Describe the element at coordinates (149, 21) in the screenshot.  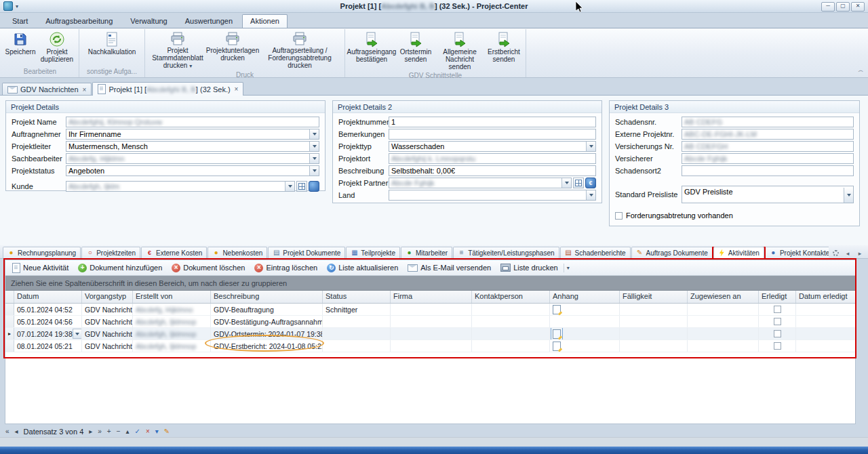
I see `ribbon-tab-verwaltung: Verwaltung` at that location.